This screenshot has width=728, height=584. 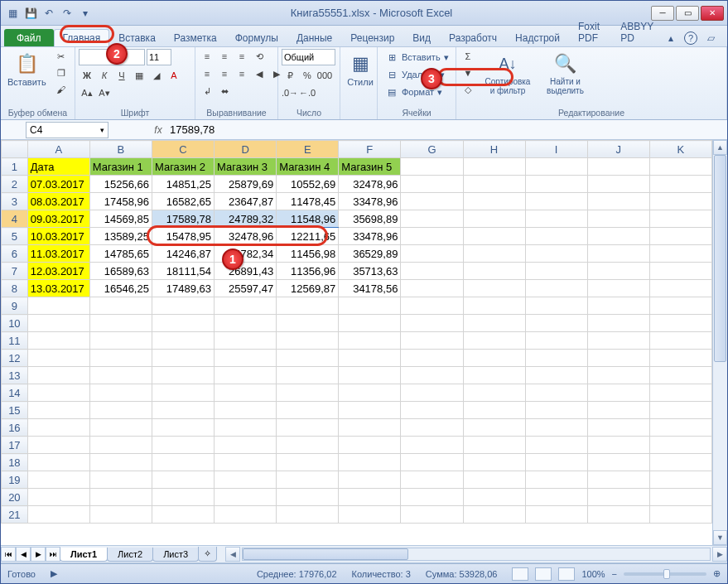 I want to click on row-header: 7, so click(x=15, y=272).